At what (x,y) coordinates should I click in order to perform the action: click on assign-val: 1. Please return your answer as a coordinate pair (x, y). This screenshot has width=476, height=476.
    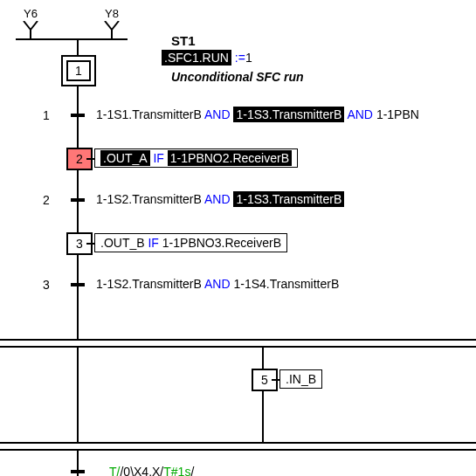
    Looking at the image, I should click on (249, 58).